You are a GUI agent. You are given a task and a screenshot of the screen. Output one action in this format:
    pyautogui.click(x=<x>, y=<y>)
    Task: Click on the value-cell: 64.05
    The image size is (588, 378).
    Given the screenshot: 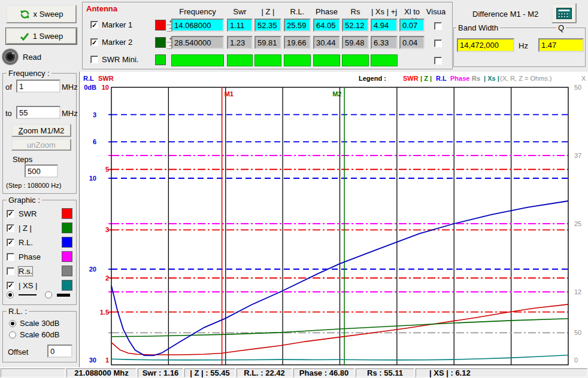 What is the action you would take?
    pyautogui.click(x=327, y=25)
    